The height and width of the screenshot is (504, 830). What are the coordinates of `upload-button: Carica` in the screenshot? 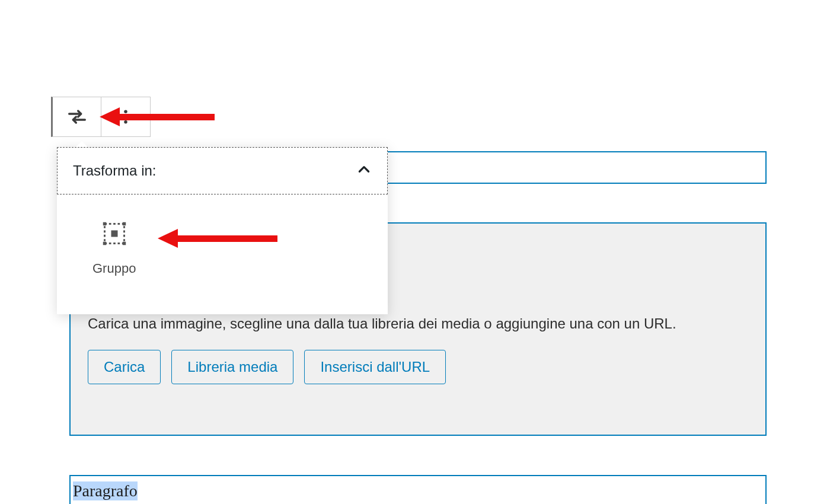 It's located at (124, 367).